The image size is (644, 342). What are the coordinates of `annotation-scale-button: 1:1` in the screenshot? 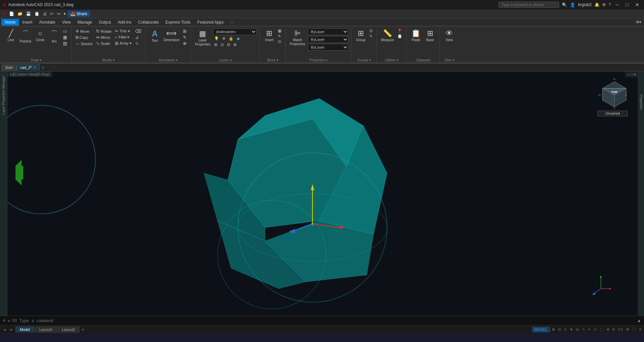 It's located at (620, 329).